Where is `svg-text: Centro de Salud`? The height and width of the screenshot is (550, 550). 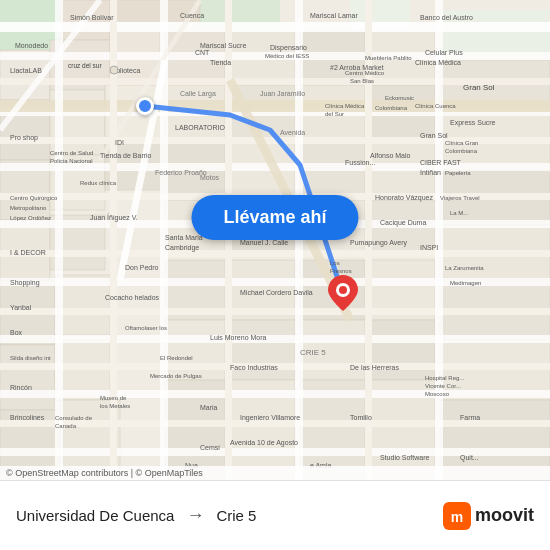
svg-text: Centro de Salud is located at coordinates (72, 153).